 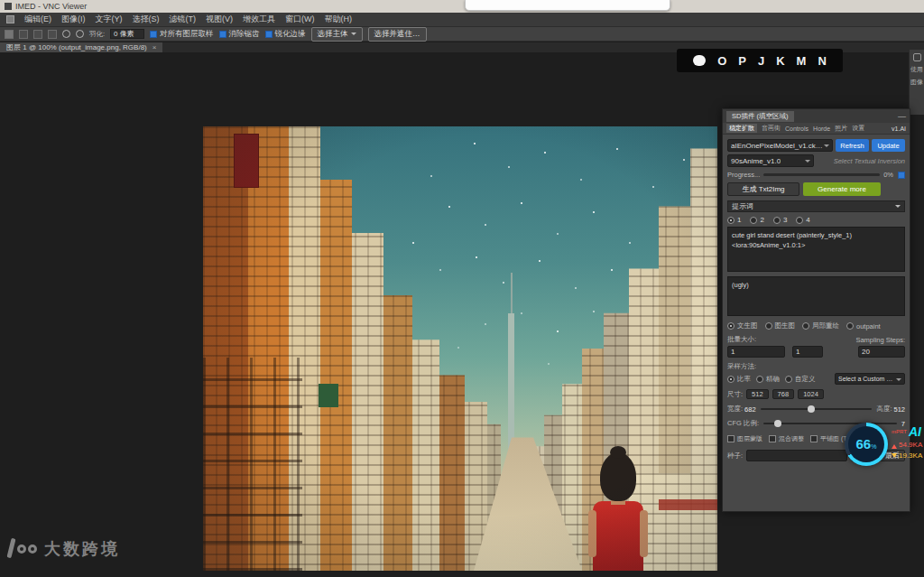 I want to click on tab-photo: 照片, so click(x=841, y=128).